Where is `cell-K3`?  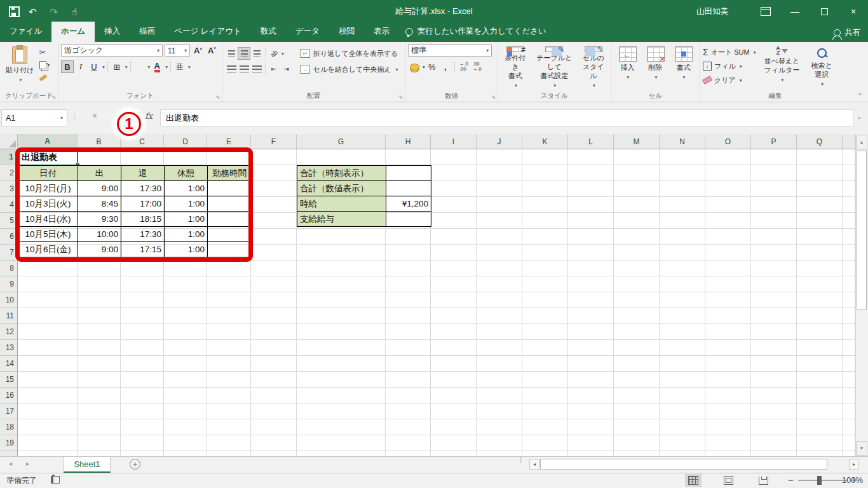
cell-K3 is located at coordinates (545, 189).